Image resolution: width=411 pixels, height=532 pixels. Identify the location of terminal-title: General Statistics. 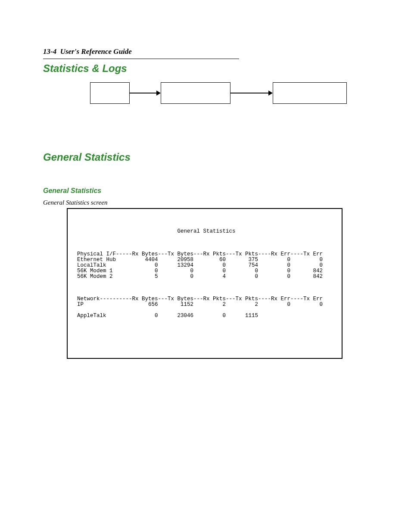
(206, 232).